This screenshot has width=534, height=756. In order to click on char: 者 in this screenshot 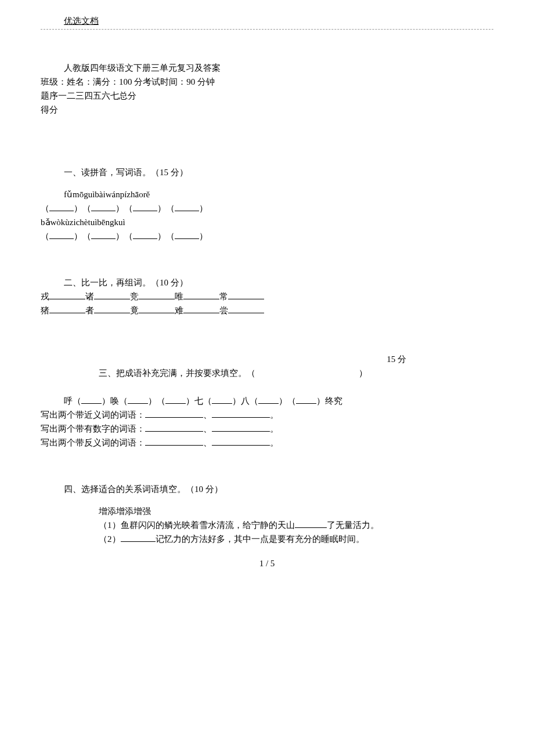, I will do `click(89, 310)`.